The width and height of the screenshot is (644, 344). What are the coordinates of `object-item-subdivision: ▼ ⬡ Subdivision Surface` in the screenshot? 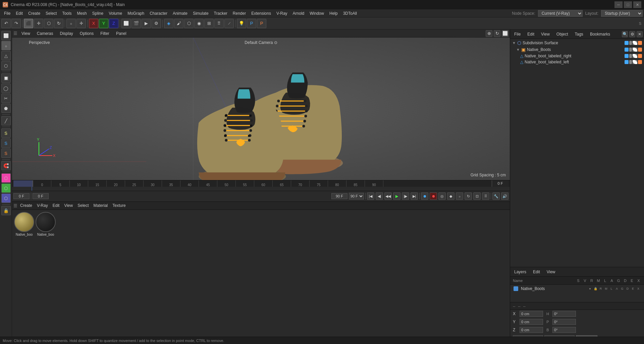 It's located at (577, 43).